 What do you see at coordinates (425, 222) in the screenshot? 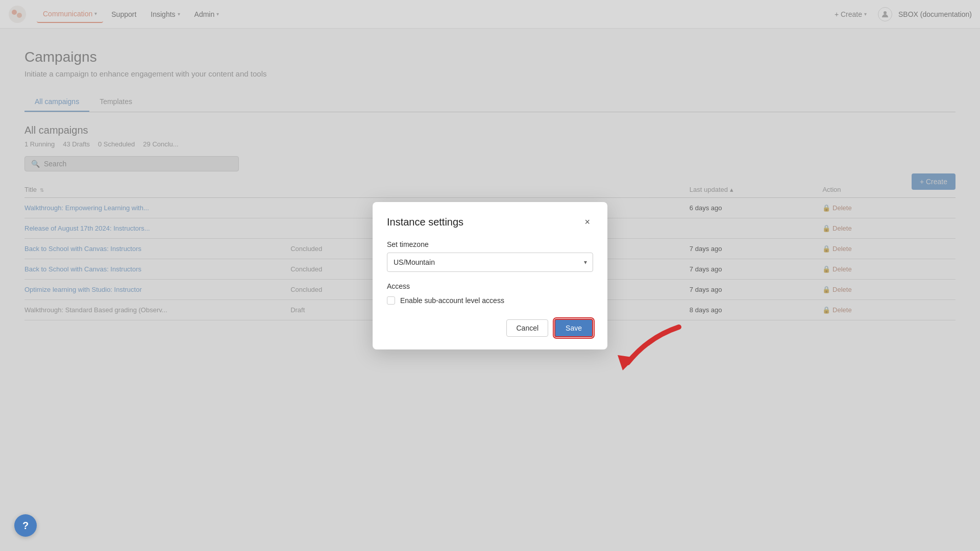
I see `modal-title: Instance settings` at bounding box center [425, 222].